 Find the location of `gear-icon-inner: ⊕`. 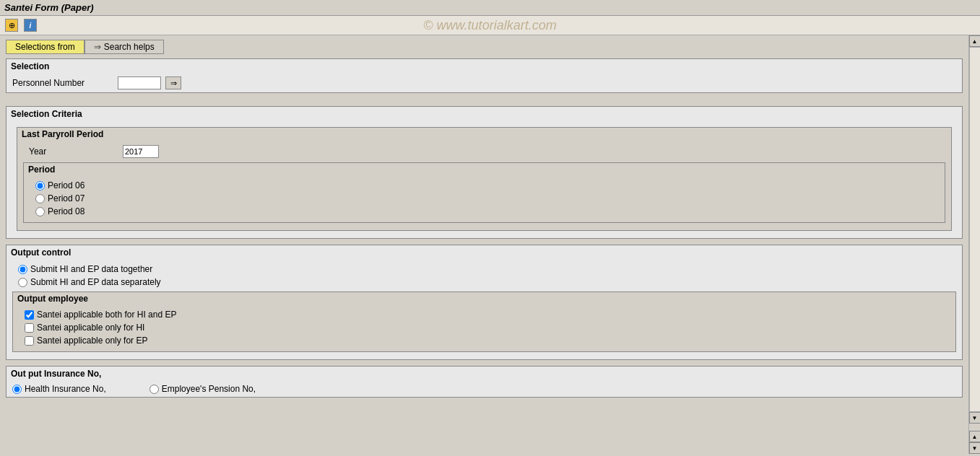

gear-icon-inner: ⊕ is located at coordinates (12, 25).